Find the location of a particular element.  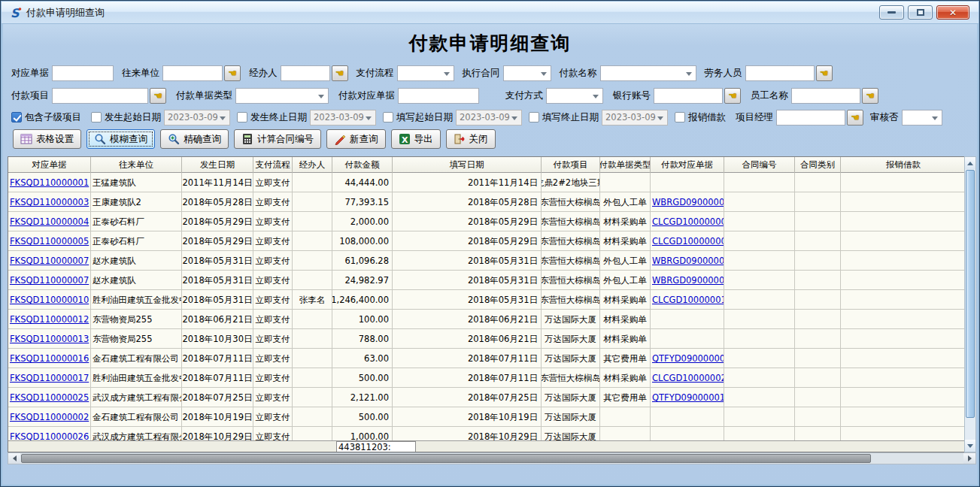

horizontal-scrollbar-thumb is located at coordinates (446, 458).